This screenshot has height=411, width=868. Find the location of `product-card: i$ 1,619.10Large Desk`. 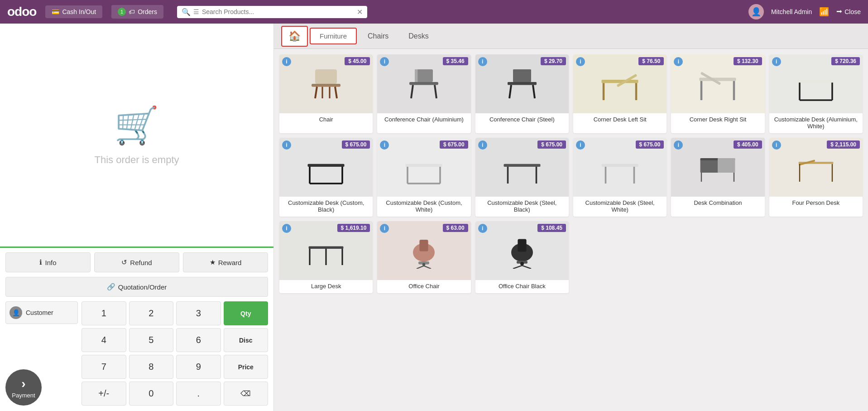

product-card: i$ 1,619.10Large Desk is located at coordinates (326, 257).